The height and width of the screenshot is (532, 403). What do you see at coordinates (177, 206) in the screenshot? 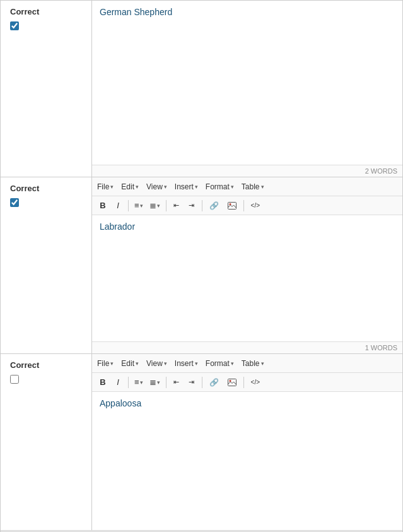
I see `indent-left-button-2: ⇤` at bounding box center [177, 206].